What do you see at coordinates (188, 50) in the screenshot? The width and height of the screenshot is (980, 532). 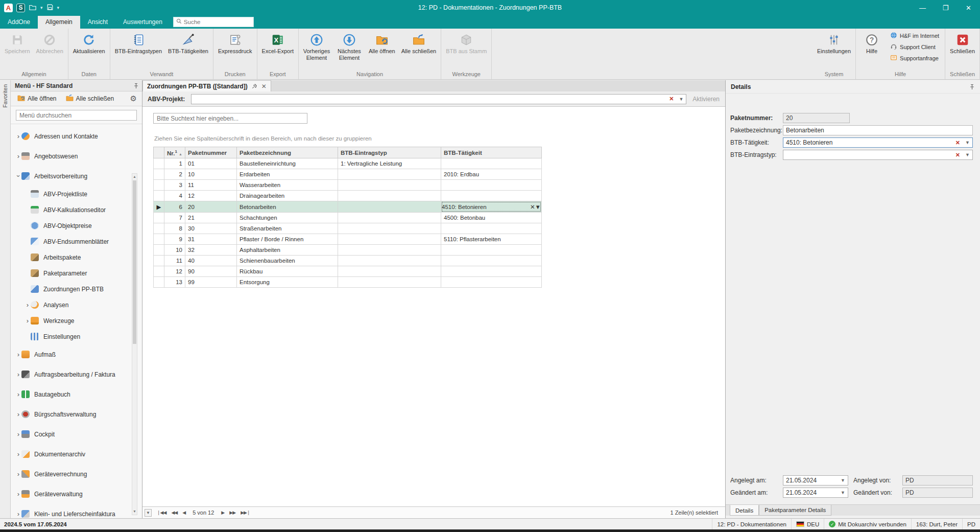 I see `btb-taetigkeiten-button: BTB-Tätigkeiten` at bounding box center [188, 50].